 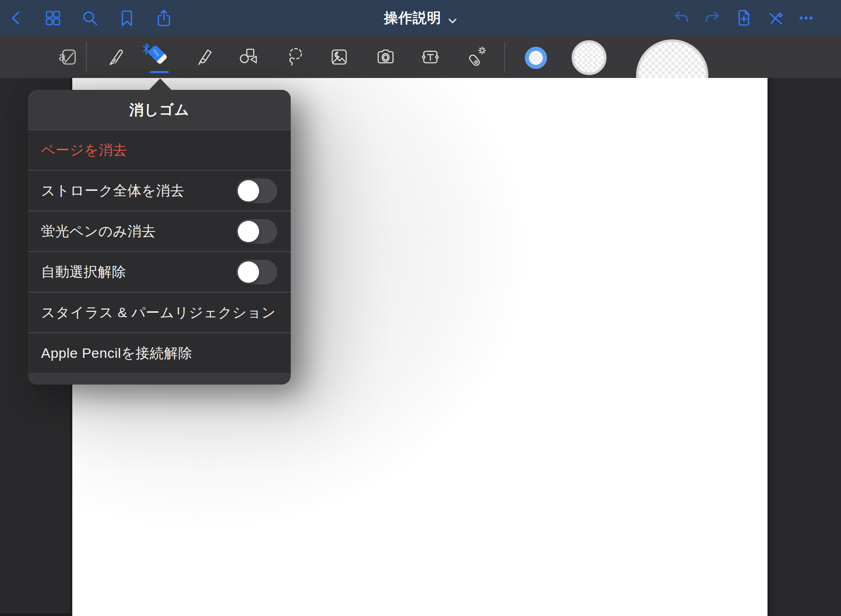 What do you see at coordinates (420, 18) in the screenshot?
I see `nav-bar: 操作説明` at bounding box center [420, 18].